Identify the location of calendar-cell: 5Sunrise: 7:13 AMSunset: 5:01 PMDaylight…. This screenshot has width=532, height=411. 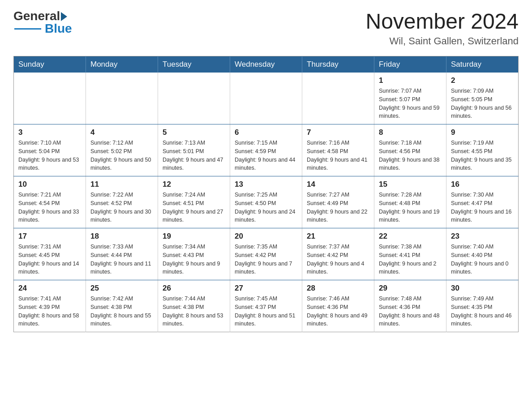
(194, 150).